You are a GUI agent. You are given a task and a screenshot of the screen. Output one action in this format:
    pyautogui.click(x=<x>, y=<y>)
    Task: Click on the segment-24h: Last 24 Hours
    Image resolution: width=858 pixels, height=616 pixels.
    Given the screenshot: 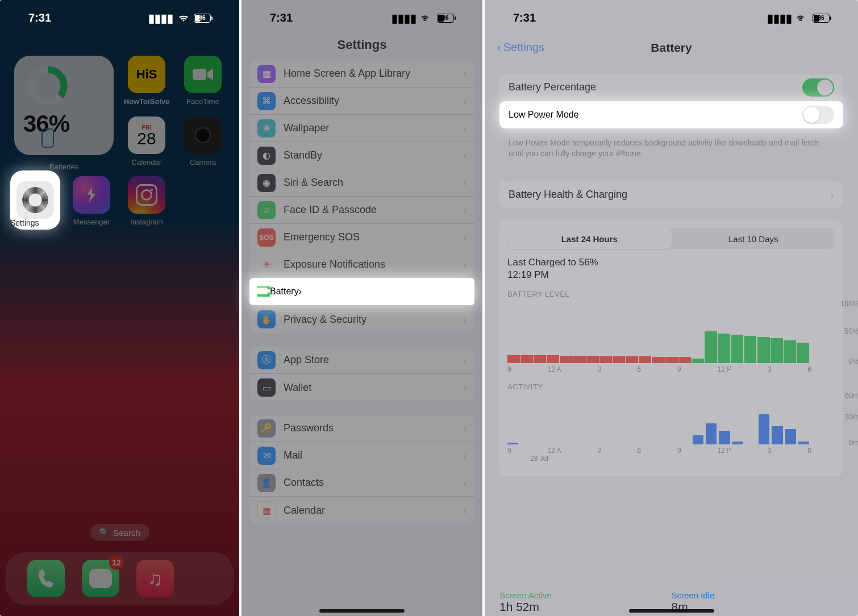 What is the action you would take?
    pyautogui.click(x=590, y=239)
    